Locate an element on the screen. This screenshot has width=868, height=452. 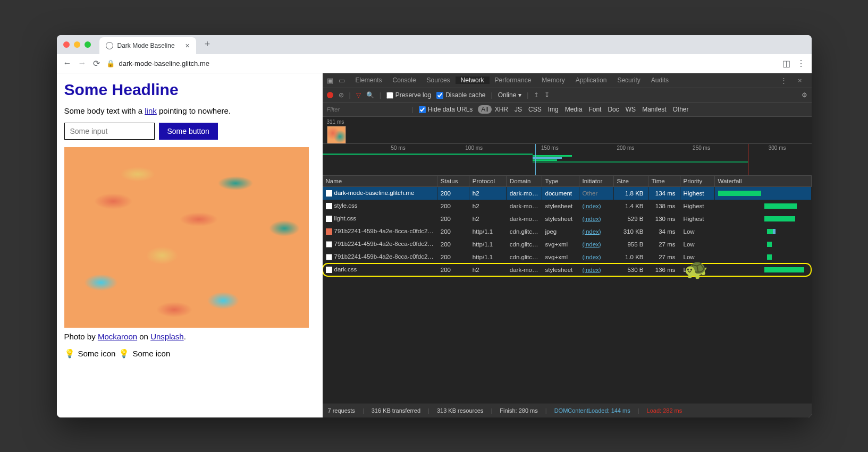
new-tab-button: + is located at coordinates (207, 45).